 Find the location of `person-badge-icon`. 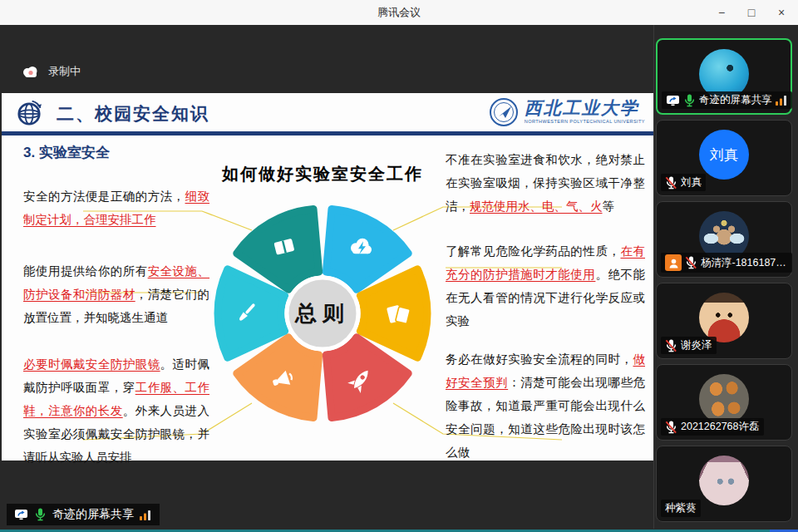

person-badge-icon is located at coordinates (673, 263).